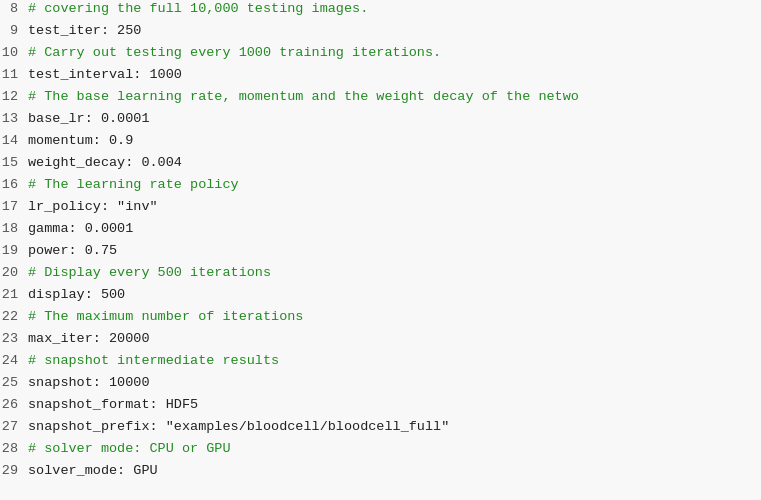  I want to click on line-number: 13, so click(14, 118).